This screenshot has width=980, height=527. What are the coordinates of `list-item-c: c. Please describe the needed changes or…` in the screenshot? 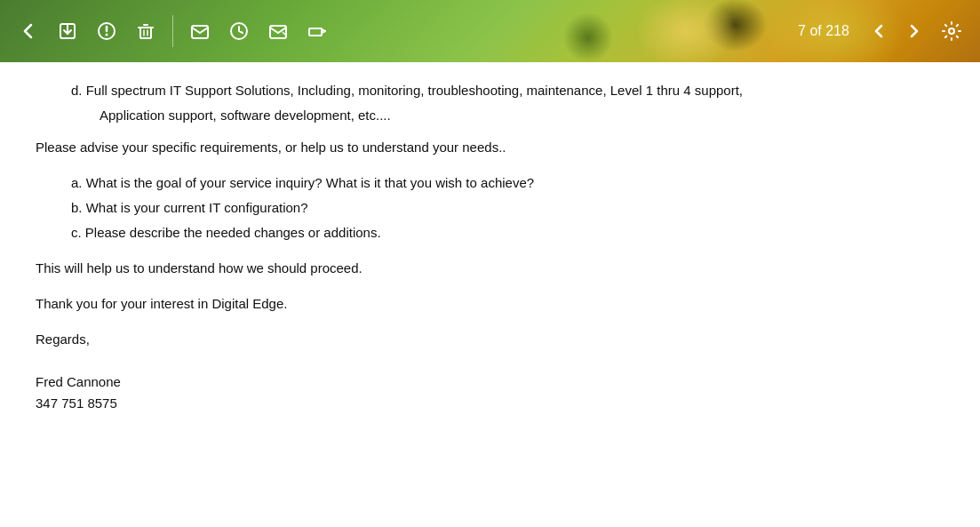 It's located at (508, 233).